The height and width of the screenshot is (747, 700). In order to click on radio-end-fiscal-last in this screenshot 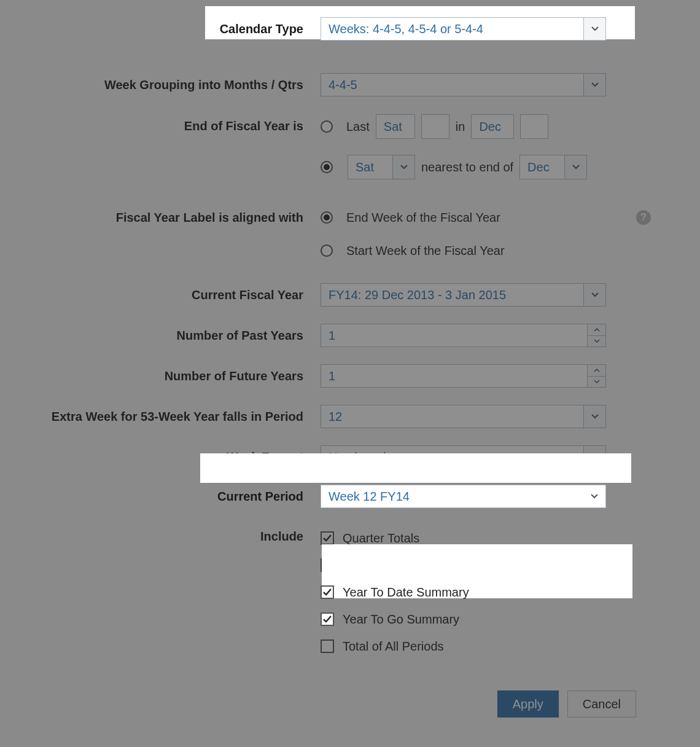, I will do `click(327, 127)`.